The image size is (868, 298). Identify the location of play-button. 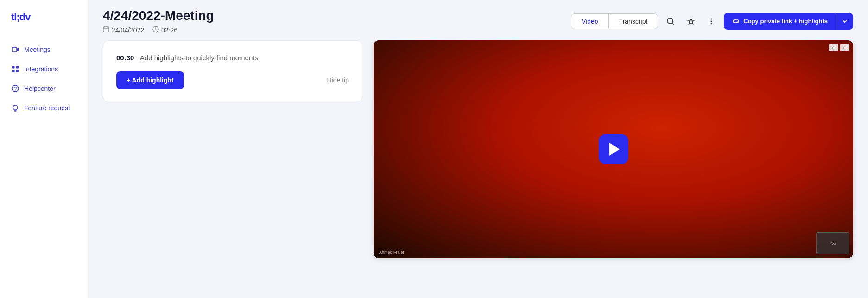
(614, 149).